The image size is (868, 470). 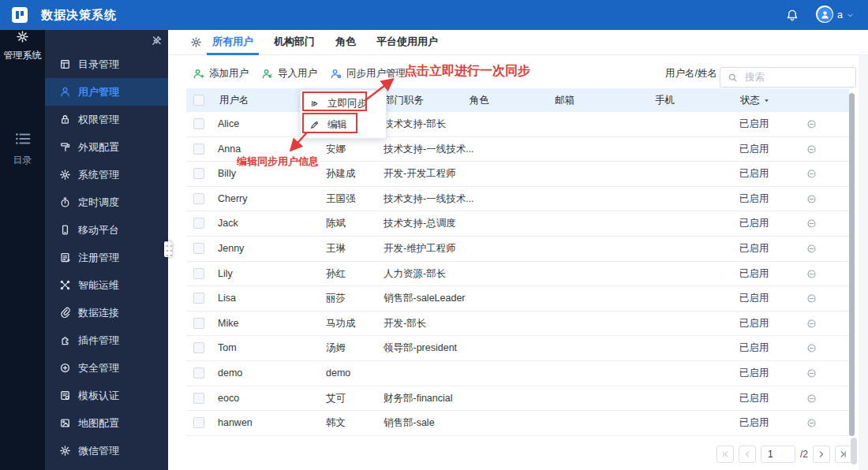 What do you see at coordinates (99, 313) in the screenshot?
I see `sidebar-item-label: 数据连接` at bounding box center [99, 313].